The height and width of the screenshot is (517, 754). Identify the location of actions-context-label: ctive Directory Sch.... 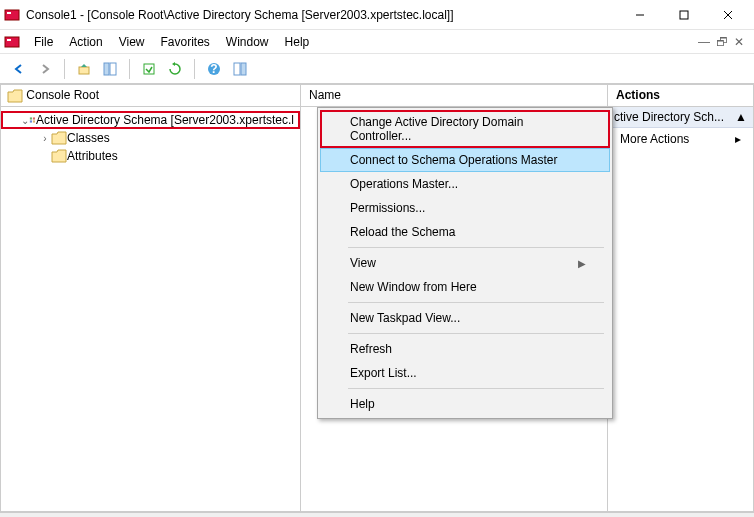
(669, 117).